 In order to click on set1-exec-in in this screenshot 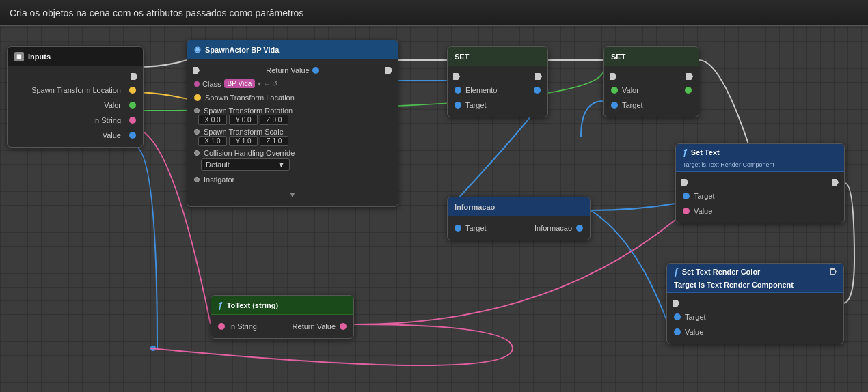, I will do `click(457, 76)`.